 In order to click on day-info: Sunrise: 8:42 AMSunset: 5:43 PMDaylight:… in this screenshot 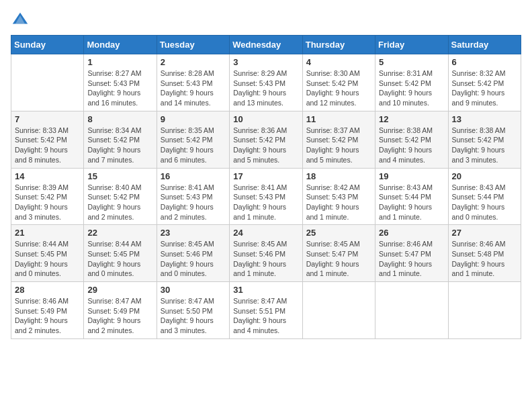, I will do `click(339, 203)`.